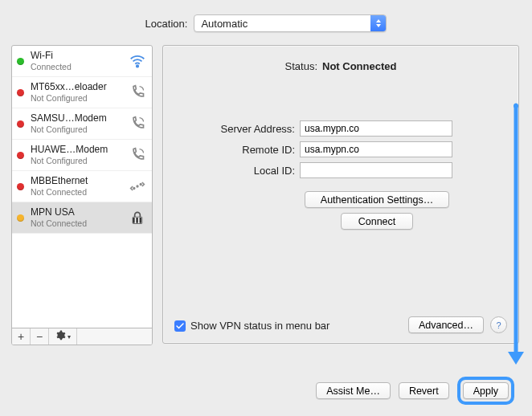 This screenshot has width=532, height=416. What do you see at coordinates (424, 390) in the screenshot?
I see `revert-button: Revert` at bounding box center [424, 390].